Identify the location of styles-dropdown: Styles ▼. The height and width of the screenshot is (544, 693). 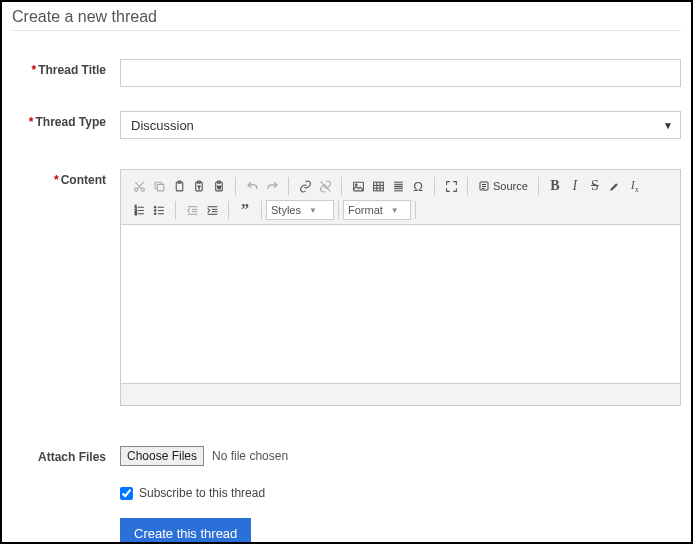
(300, 210).